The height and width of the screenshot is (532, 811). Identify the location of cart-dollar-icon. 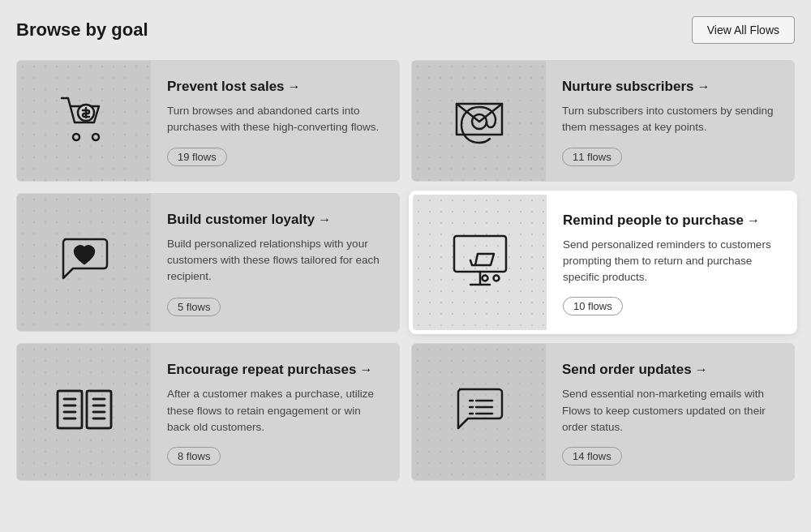
(84, 121).